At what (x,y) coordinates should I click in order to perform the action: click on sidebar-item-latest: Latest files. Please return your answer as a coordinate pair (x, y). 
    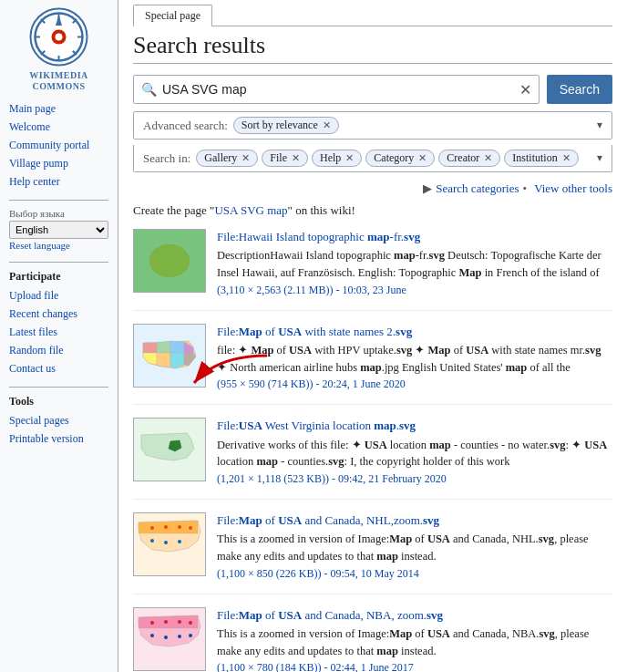
    Looking at the image, I should click on (58, 332).